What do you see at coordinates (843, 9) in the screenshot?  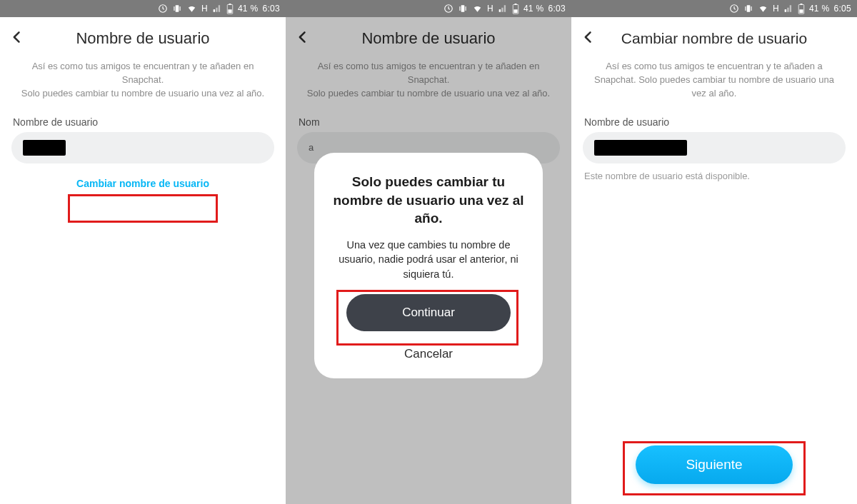 I see `clock-label: 6:05` at bounding box center [843, 9].